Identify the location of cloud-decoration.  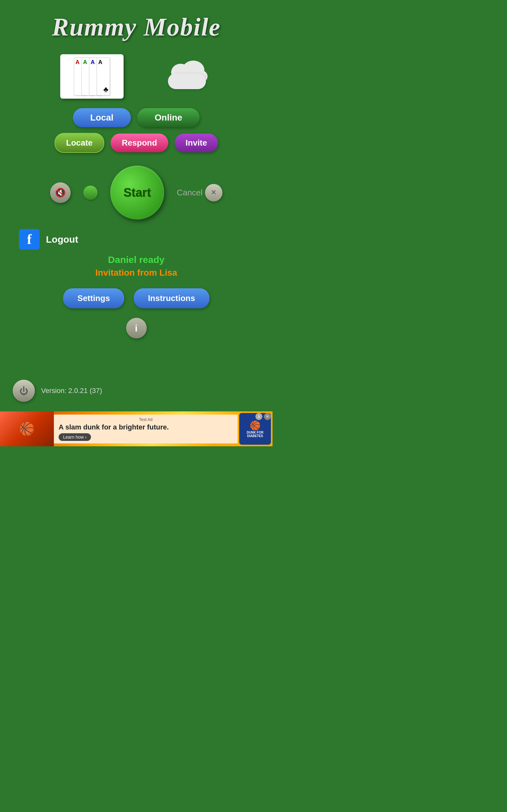
(187, 77).